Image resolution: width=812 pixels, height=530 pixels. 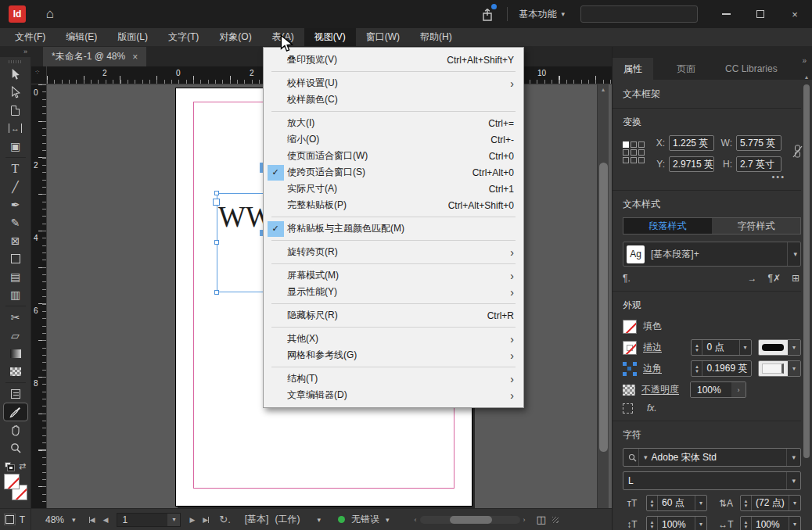 I want to click on menu-item-actual-size: 实际尺寸(A)Ctrl+1, so click(x=393, y=189).